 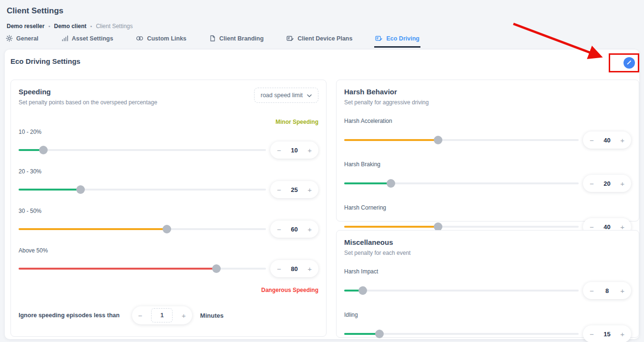 I want to click on tab-general: General, so click(x=22, y=41).